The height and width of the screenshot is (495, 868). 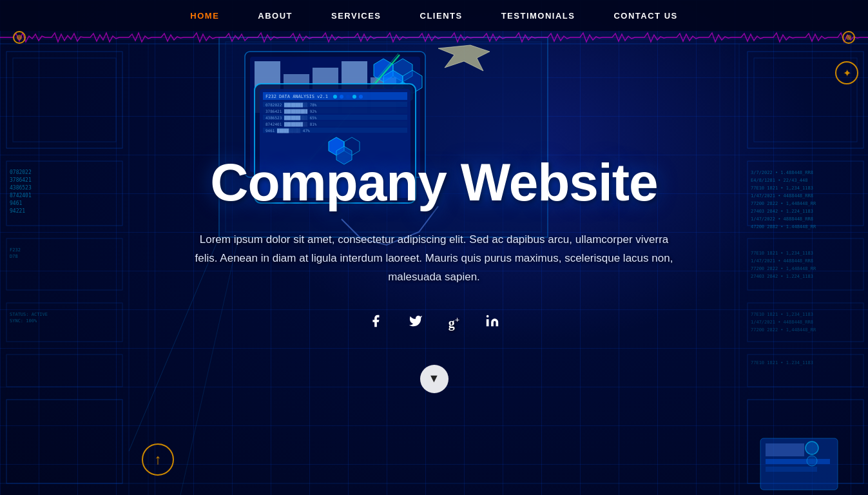 What do you see at coordinates (539, 15) in the screenshot?
I see `nav-testimonials: TESTIMONIALS` at bounding box center [539, 15].